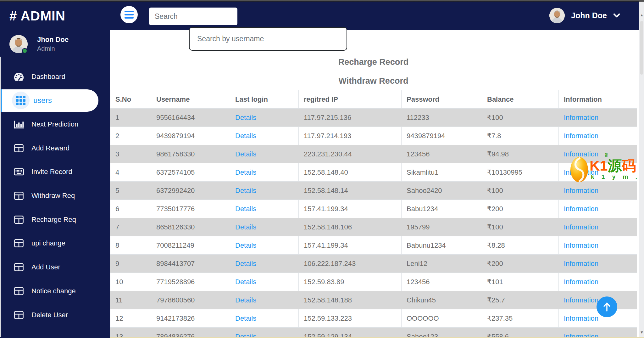 The image size is (644, 338). What do you see at coordinates (37, 16) in the screenshot?
I see `app-logo: # ADMIN` at bounding box center [37, 16].